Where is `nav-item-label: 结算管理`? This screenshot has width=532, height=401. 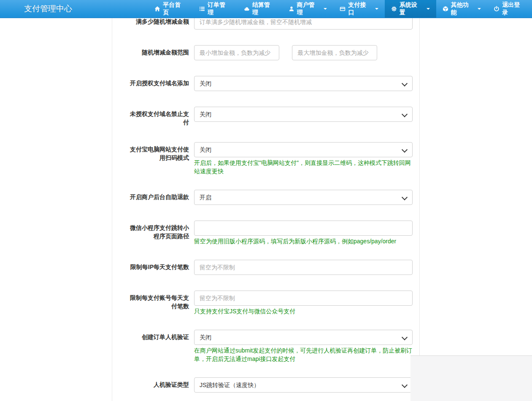 nav-item-label: 结算管理 is located at coordinates (264, 9).